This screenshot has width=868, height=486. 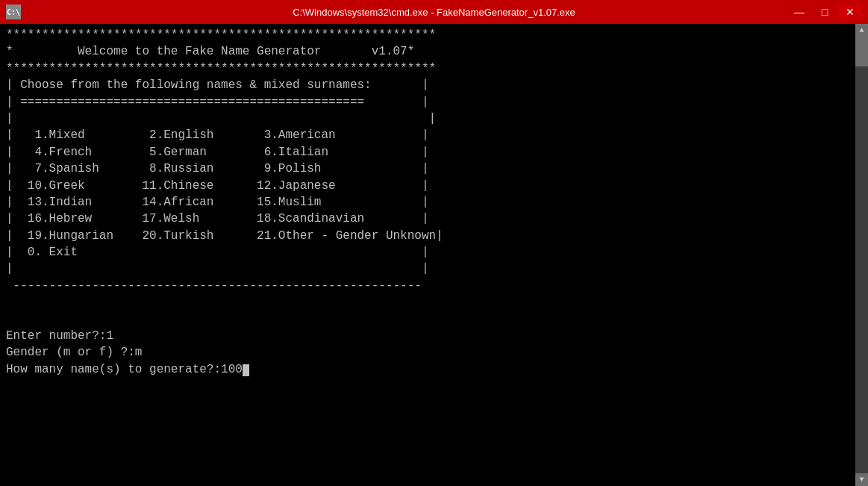 What do you see at coordinates (434, 12) in the screenshot?
I see `title-bar: C:\ C:\Windows\system32\cmd.exe - FakeNa…` at bounding box center [434, 12].